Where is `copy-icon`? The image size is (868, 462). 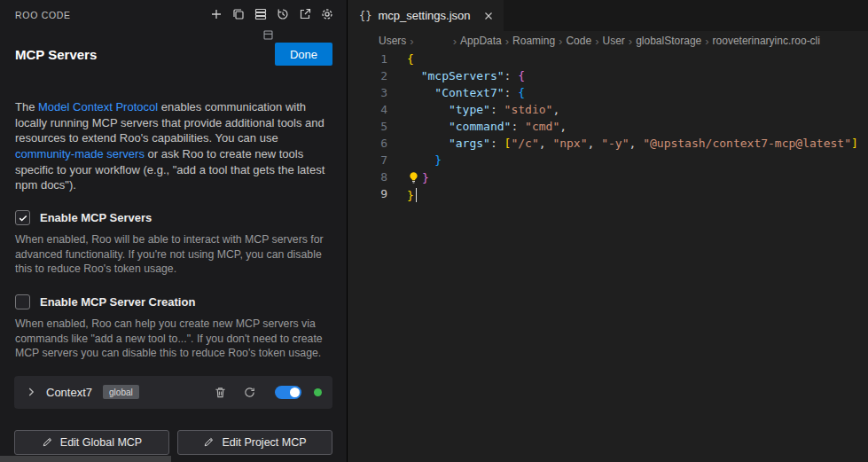 copy-icon is located at coordinates (239, 14).